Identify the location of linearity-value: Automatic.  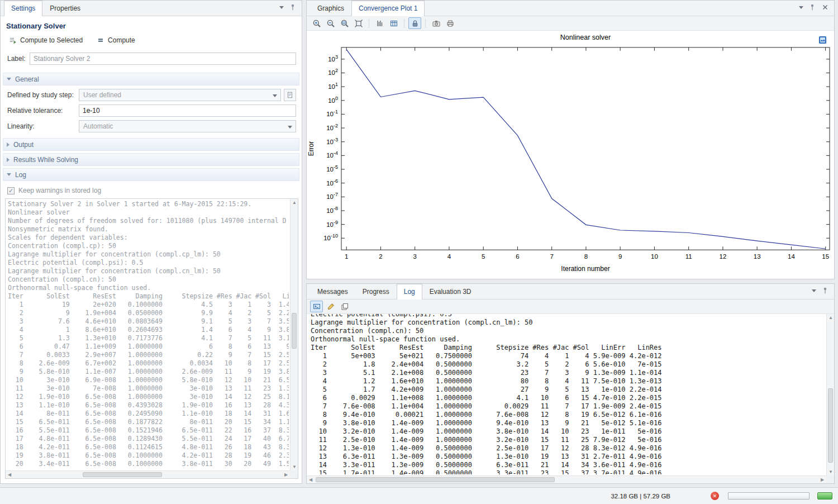
(98, 126).